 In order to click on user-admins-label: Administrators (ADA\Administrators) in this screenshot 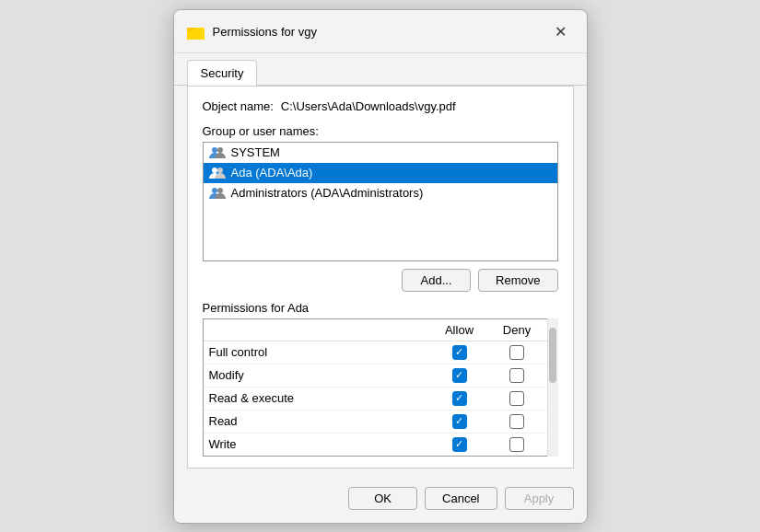, I will do `click(328, 193)`.